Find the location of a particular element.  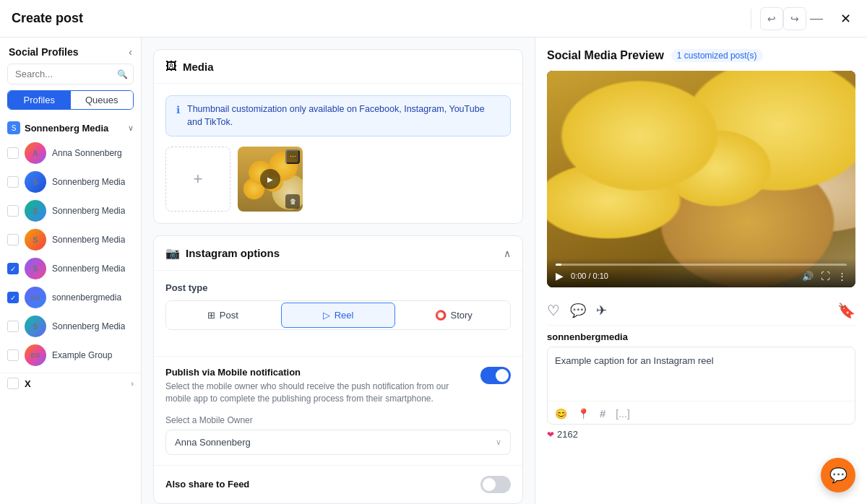

comment-icon: 💬 is located at coordinates (578, 310).